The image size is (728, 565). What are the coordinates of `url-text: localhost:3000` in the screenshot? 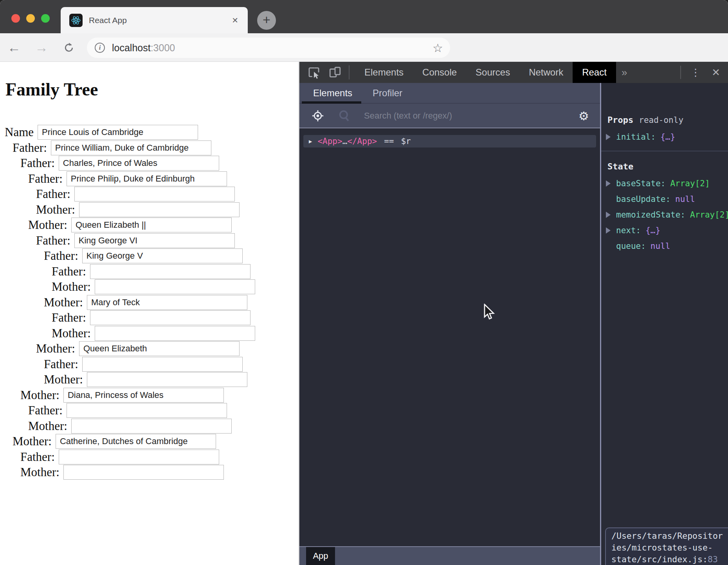 It's located at (272, 48).